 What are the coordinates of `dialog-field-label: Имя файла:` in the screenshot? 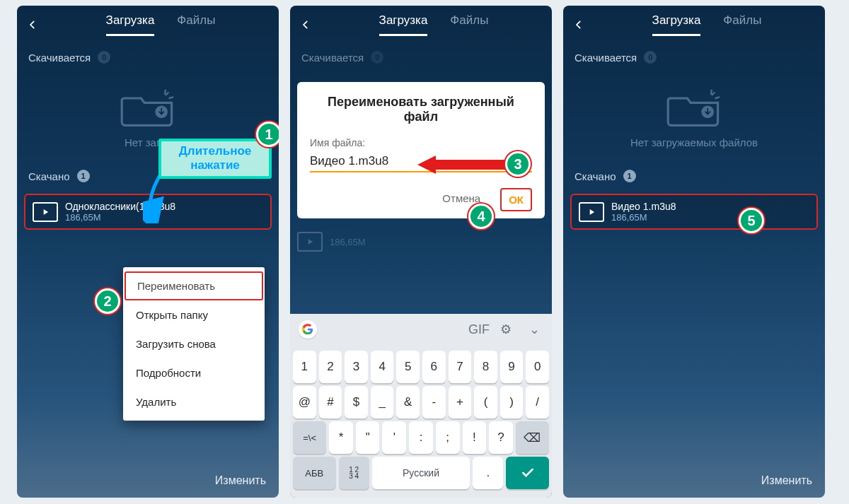 It's located at (421, 143).